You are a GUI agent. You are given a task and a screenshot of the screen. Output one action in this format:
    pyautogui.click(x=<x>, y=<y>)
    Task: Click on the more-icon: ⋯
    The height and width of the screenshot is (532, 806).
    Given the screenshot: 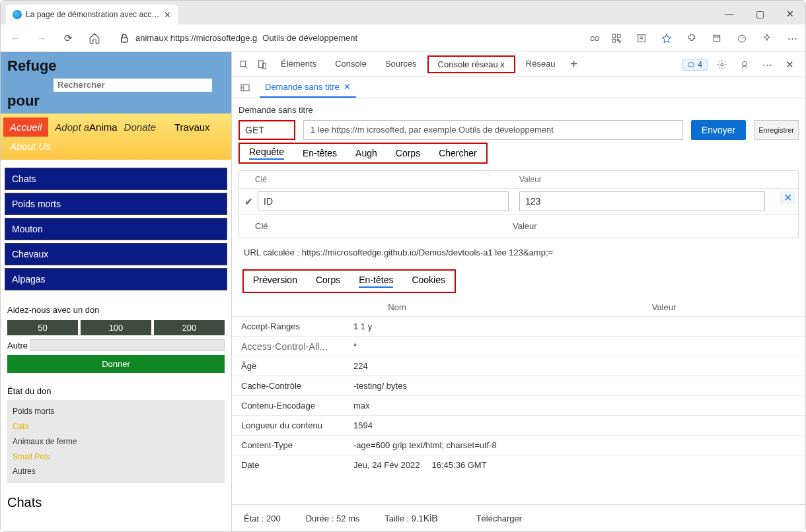 What is the action you would take?
    pyautogui.click(x=792, y=38)
    